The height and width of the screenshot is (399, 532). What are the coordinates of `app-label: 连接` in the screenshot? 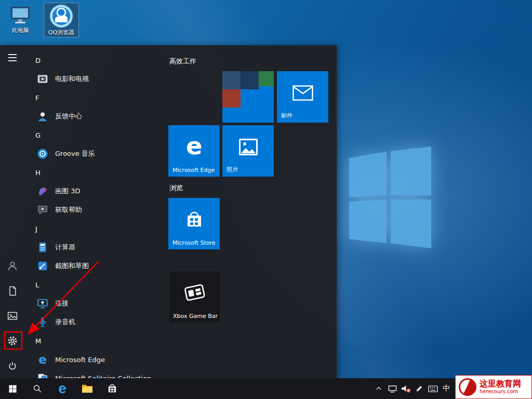 It's located at (62, 303).